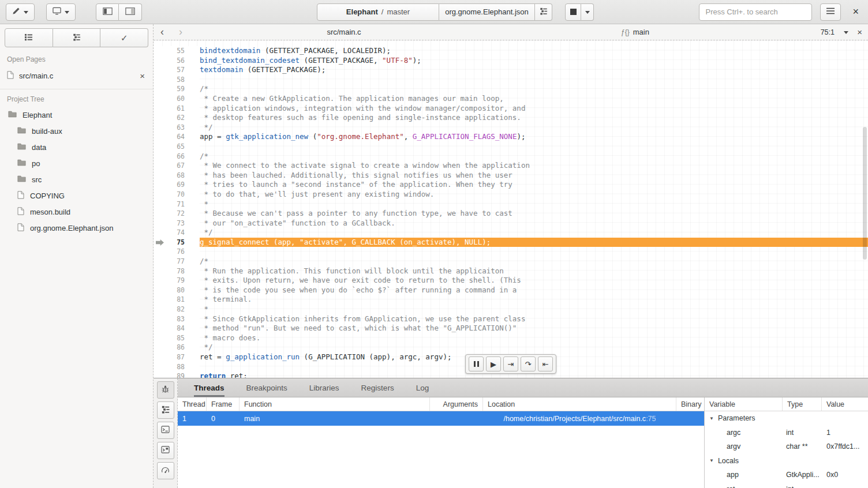 The width and height of the screenshot is (868, 488). I want to click on line-number: 88, so click(177, 367).